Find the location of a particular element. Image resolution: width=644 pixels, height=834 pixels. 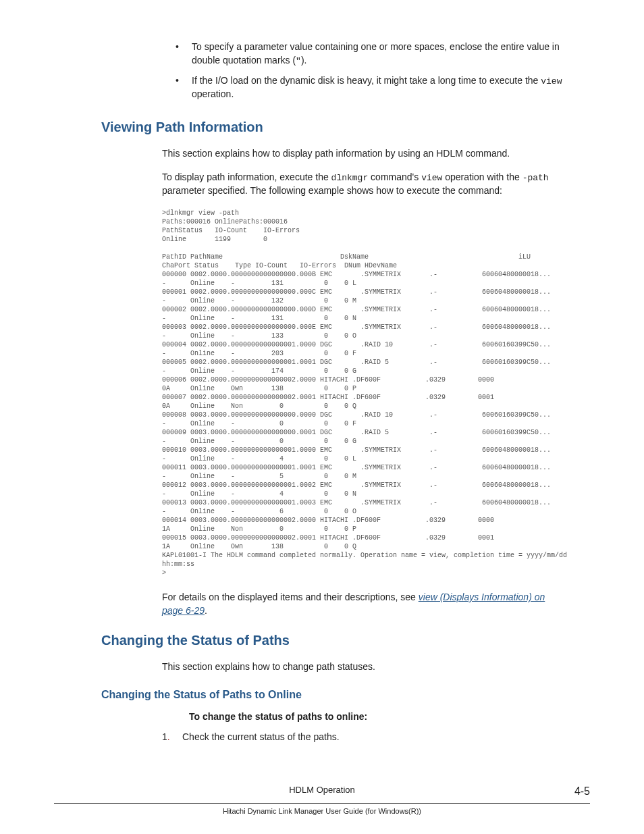

text: parameter specified. The following examp… is located at coordinates (332, 190).